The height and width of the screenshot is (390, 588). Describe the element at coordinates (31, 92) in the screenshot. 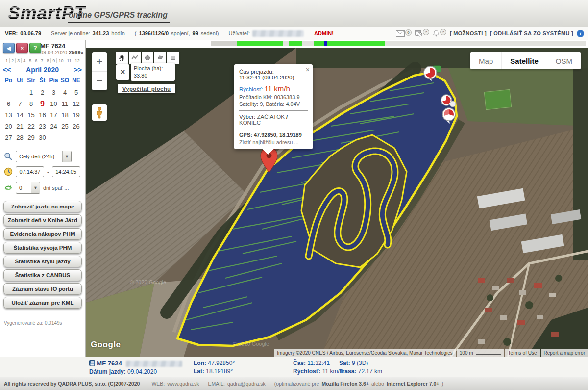

I see `calendar-day-1: 1` at that location.